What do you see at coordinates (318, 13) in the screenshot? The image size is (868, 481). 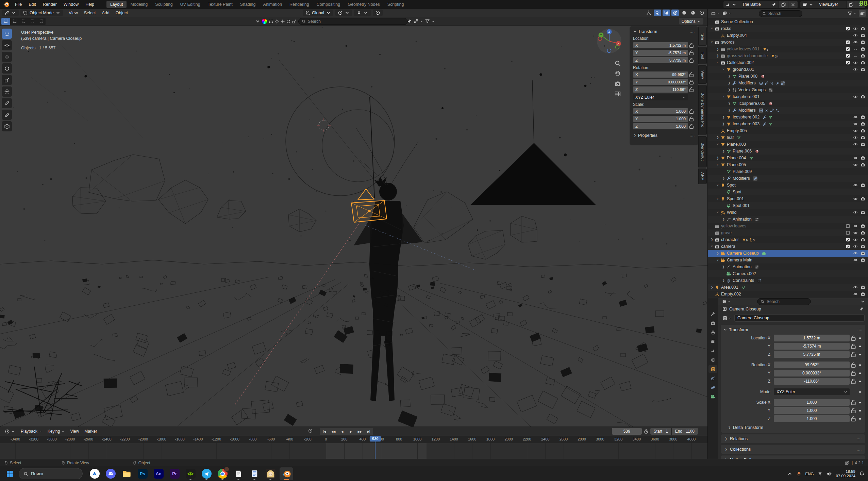 I see `transform-orientation-dropdown: Global` at bounding box center [318, 13].